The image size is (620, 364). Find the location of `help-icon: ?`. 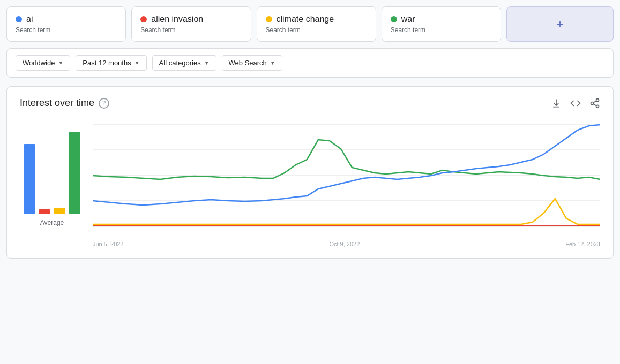

help-icon: ? is located at coordinates (104, 103).